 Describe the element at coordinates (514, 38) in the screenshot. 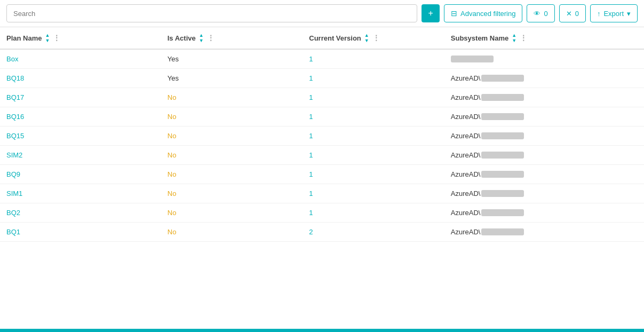

I see `sort-icon-subsystem-name: ▲▼` at that location.